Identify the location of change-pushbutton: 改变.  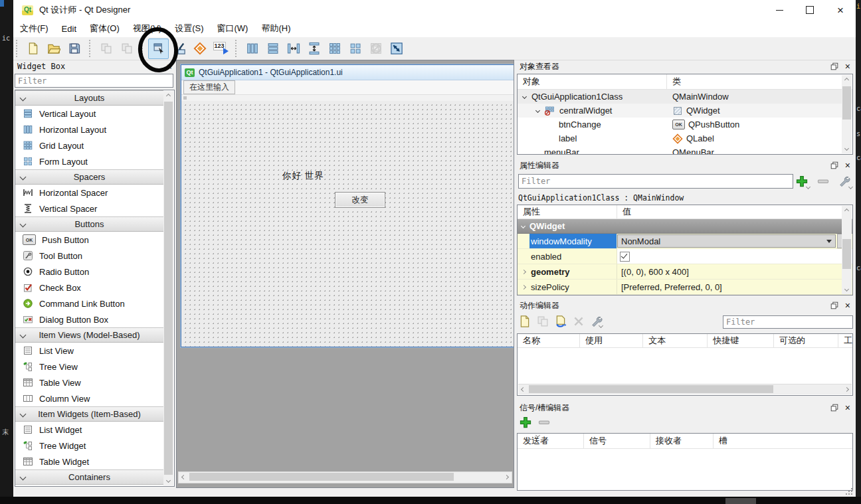
(360, 200).